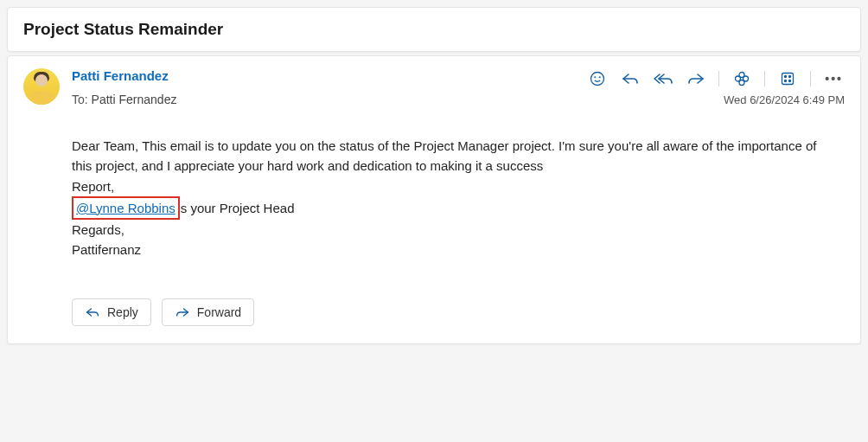  Describe the element at coordinates (458, 249) in the screenshot. I see `body-signoff: Pattifernanz` at that location.